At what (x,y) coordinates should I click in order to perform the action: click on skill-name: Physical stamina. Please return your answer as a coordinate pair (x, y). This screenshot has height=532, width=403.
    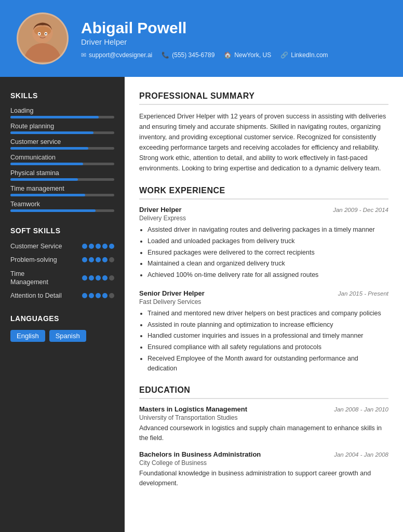
    Looking at the image, I should click on (62, 173).